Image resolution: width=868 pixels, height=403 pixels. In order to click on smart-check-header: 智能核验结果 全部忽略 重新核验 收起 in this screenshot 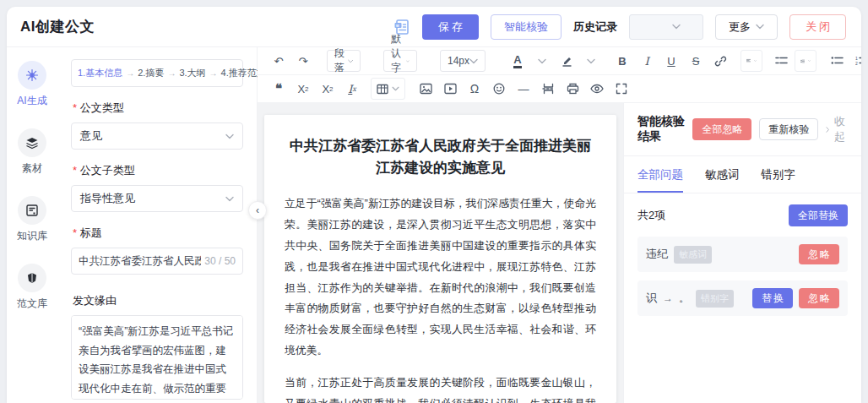, I will do `click(743, 129)`.